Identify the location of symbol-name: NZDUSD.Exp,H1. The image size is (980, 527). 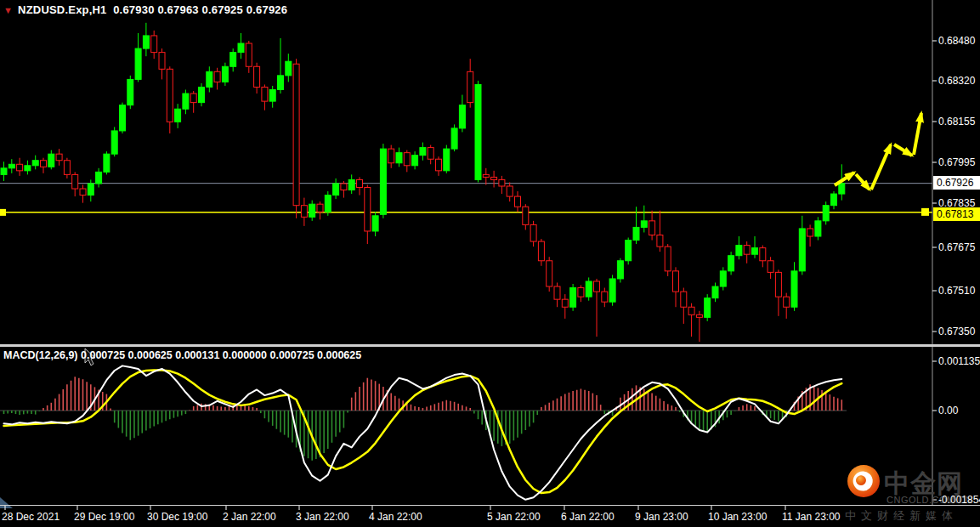
(62, 10).